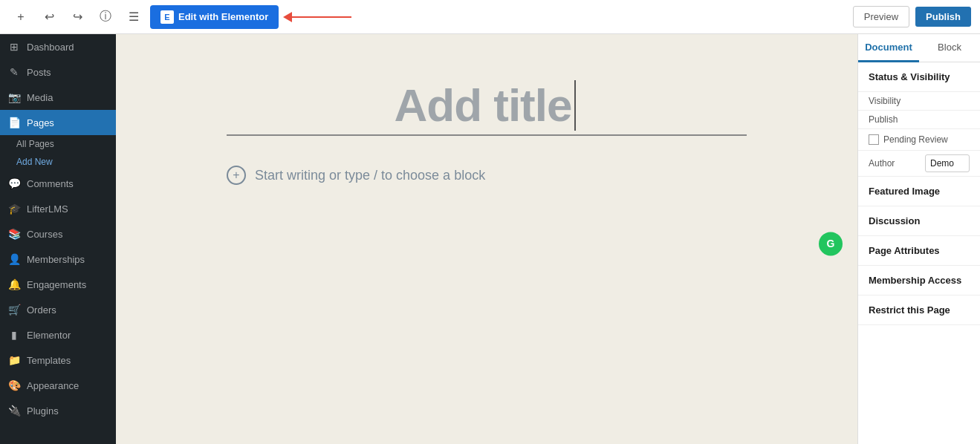  Describe the element at coordinates (370, 175) in the screenshot. I see `content-placeholder: Start writing or type / to choose a bloc…` at that location.